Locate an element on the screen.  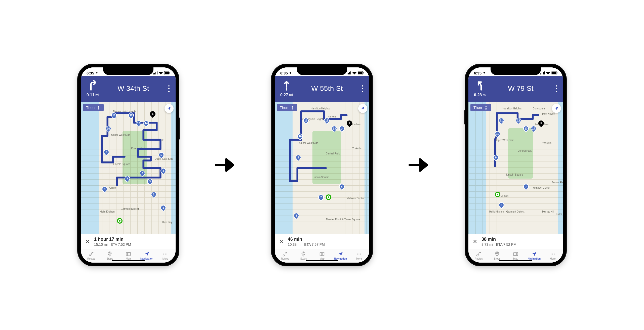
map-place-label: Midtown Center is located at coordinates (355, 198).